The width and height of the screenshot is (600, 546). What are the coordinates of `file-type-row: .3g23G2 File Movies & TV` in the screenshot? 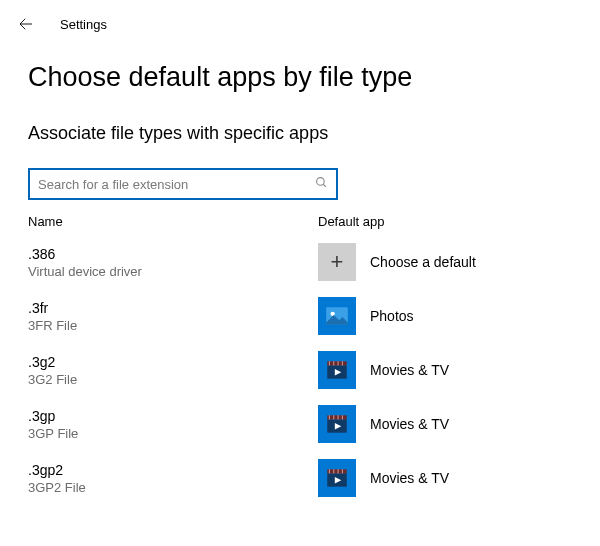 It's located at (300, 370).